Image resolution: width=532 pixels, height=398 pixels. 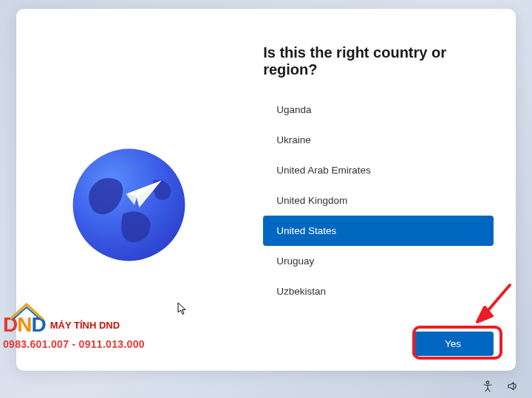 What do you see at coordinates (378, 344) in the screenshot?
I see `action-row: Yes` at bounding box center [378, 344].